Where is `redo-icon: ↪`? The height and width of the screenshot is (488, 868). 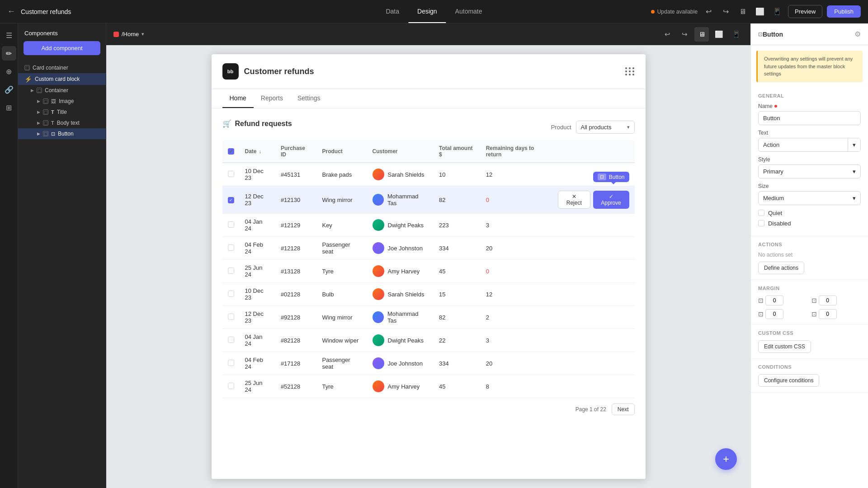 redo-icon: ↪ is located at coordinates (726, 12).